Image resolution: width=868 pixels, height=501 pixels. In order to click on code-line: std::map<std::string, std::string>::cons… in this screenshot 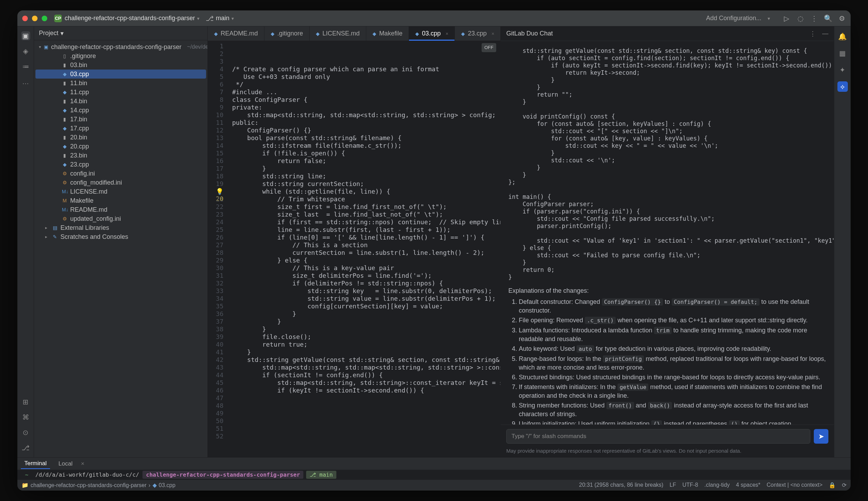, I will do `click(366, 383)`.